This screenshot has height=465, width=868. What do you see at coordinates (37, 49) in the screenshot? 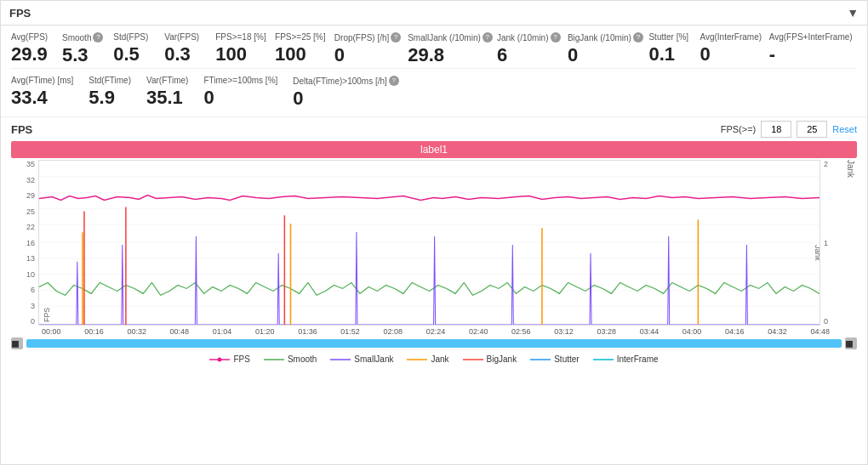
I see `metric-item-0: Avg(FPS)29.9` at bounding box center [37, 49].